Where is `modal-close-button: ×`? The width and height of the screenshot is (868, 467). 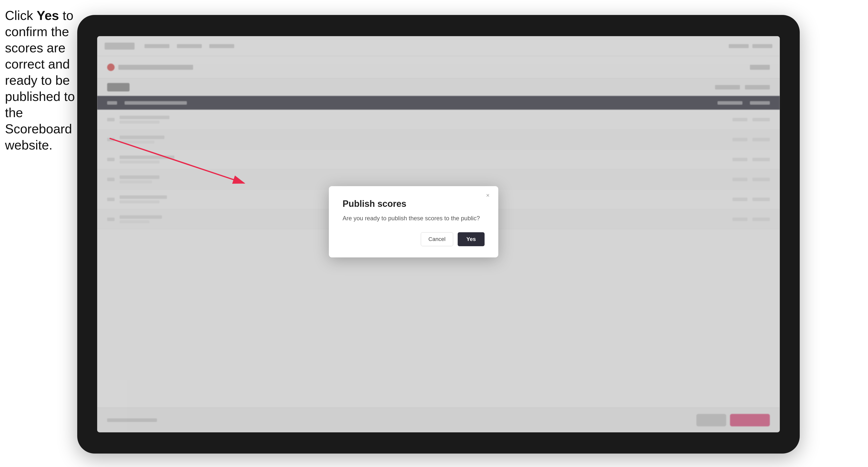 modal-close-button: × is located at coordinates (488, 195).